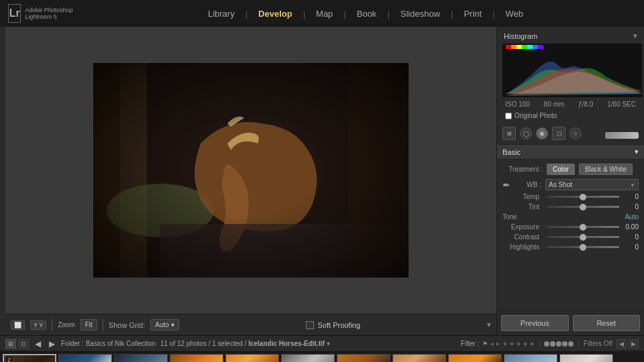 Image resolution: width=644 pixels, height=362 pixels. I want to click on filter-label: Filter :, so click(470, 343).